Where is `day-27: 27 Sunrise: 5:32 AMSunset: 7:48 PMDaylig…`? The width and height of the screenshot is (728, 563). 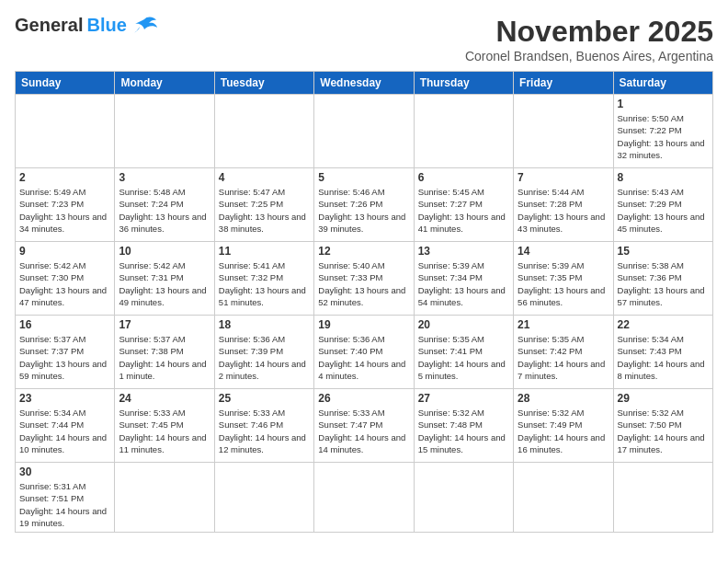
day-27: 27 Sunrise: 5:32 AMSunset: 7:48 PMDaylig… is located at coordinates (463, 426).